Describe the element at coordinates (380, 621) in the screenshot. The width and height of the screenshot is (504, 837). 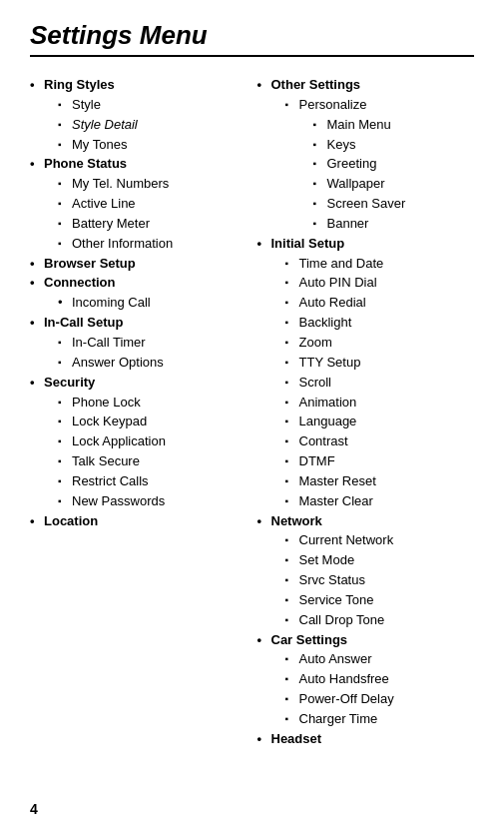
I see `list-item: Call Drop Tone` at that location.